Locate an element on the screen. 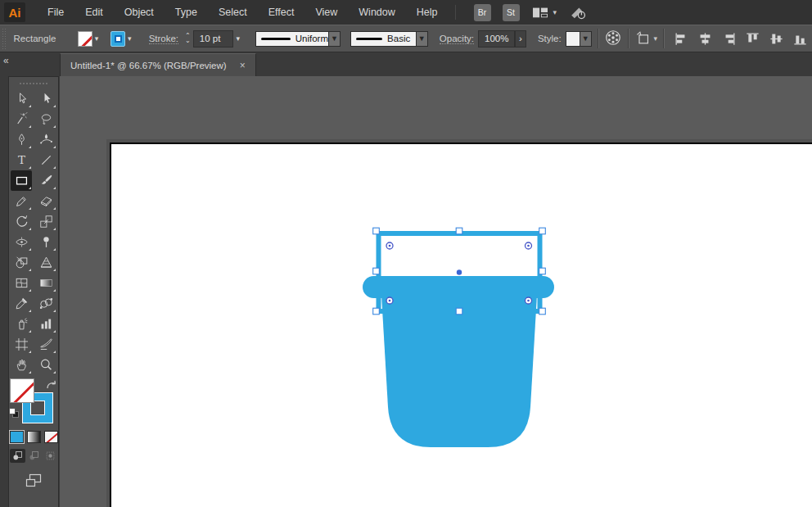  scale-tool is located at coordinates (46, 221).